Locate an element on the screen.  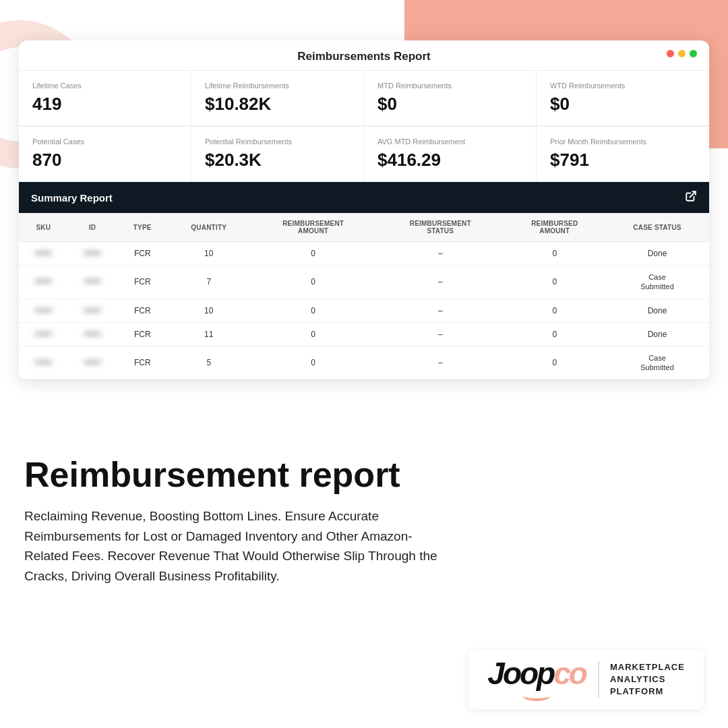
table-header-row: SKU ID TYPE QUANTITY REIMBURSEMENTAMOUNT… is located at coordinates (364, 228).